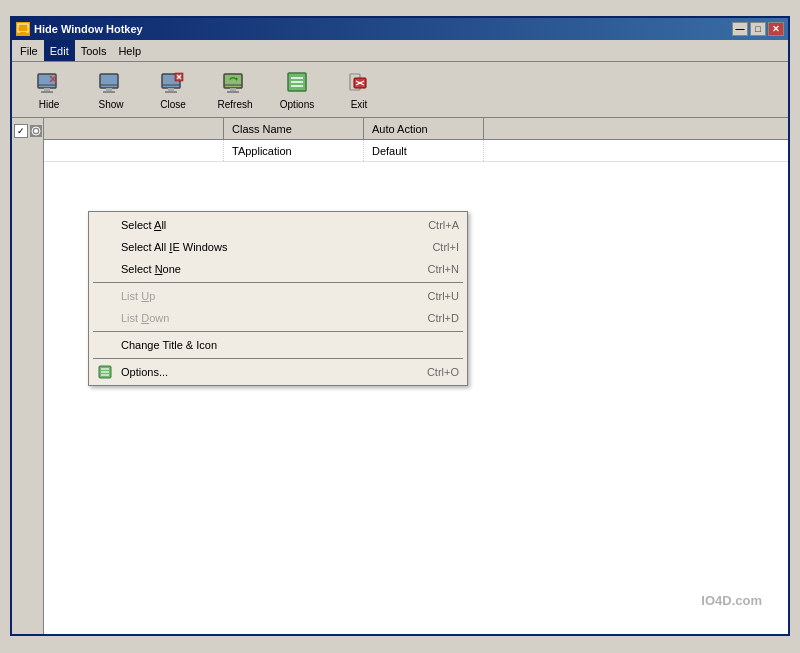 Image resolution: width=800 pixels, height=653 pixels. Describe the element at coordinates (359, 83) in the screenshot. I see `exit-icon` at that location.